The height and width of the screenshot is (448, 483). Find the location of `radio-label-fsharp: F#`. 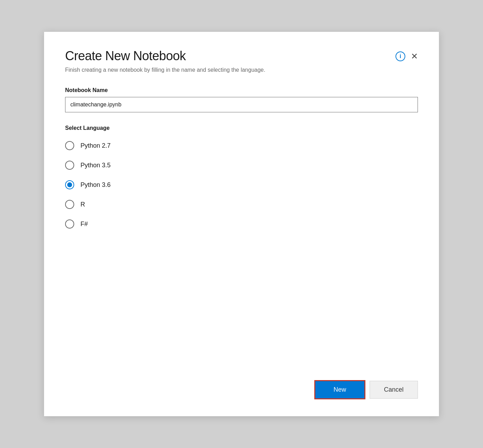

radio-label-fsharp: F# is located at coordinates (84, 224).